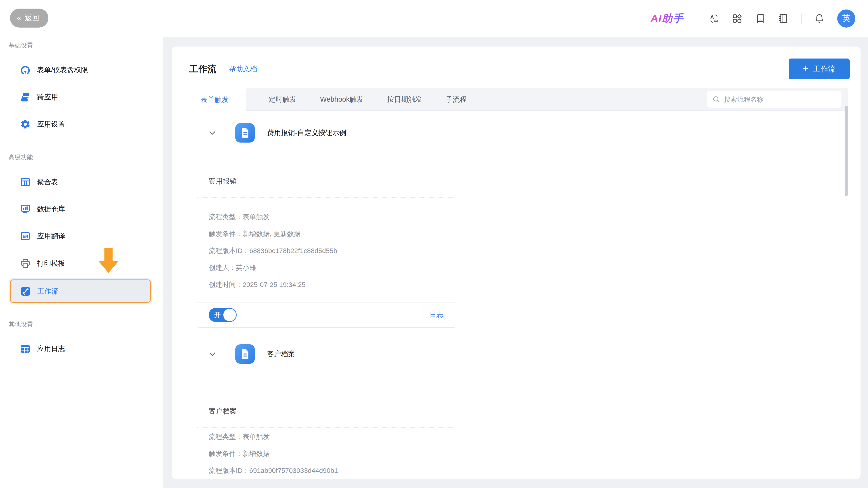 Image resolution: width=868 pixels, height=488 pixels. I want to click on field-trigger-condition: 触发条件：新增数据, so click(328, 454).